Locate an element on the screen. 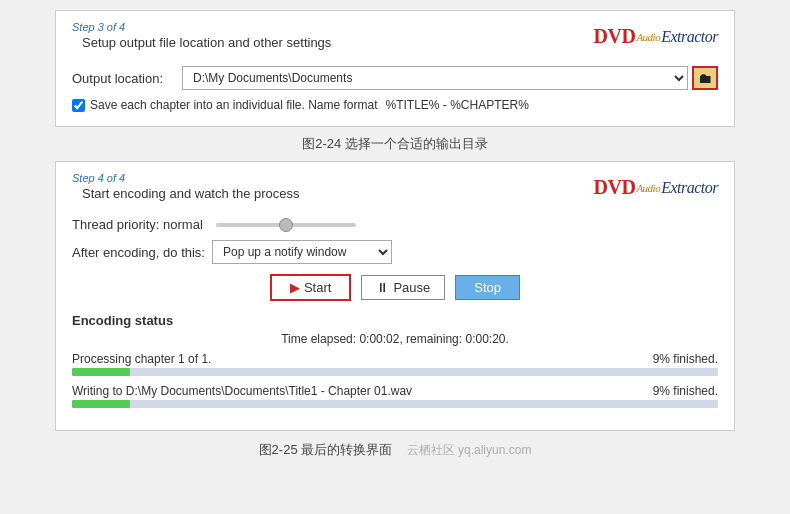 This screenshot has height=514, width=790. control-buttons-row: ▶ Start ⏸ Pause Stop is located at coordinates (395, 288).